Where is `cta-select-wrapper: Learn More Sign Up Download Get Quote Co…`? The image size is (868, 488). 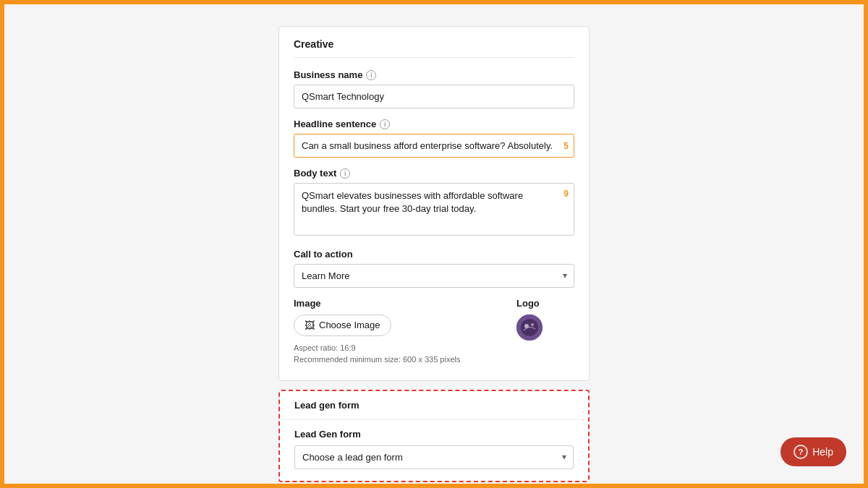 cta-select-wrapper: Learn More Sign Up Download Get Quote Co… is located at coordinates (434, 276).